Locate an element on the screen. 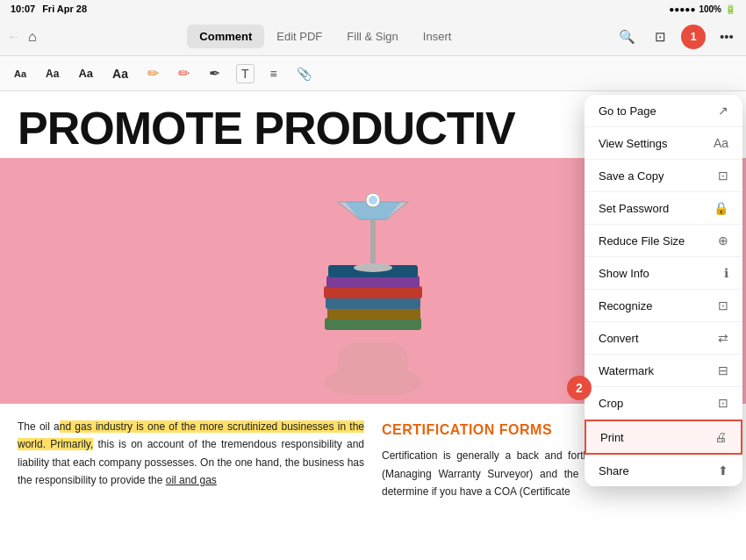 This screenshot has height=560, width=746. time: 10:07 is located at coordinates (23, 9).